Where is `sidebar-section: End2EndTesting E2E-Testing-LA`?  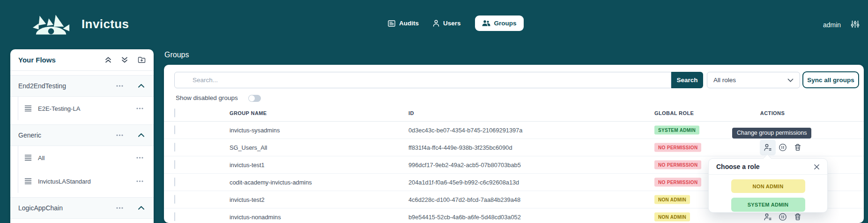 sidebar-section: End2EndTesting E2E-Testing-LA is located at coordinates (82, 98).